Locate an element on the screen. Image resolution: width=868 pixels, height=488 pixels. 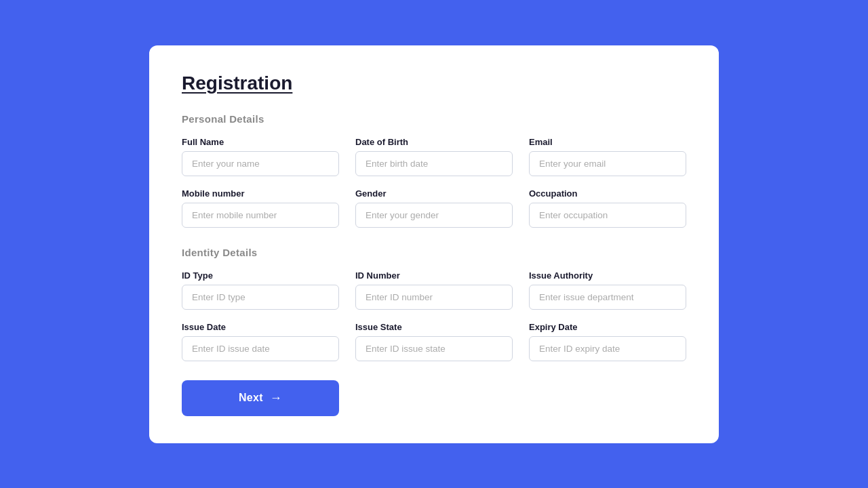
field-id-number: ID Number is located at coordinates (434, 290).